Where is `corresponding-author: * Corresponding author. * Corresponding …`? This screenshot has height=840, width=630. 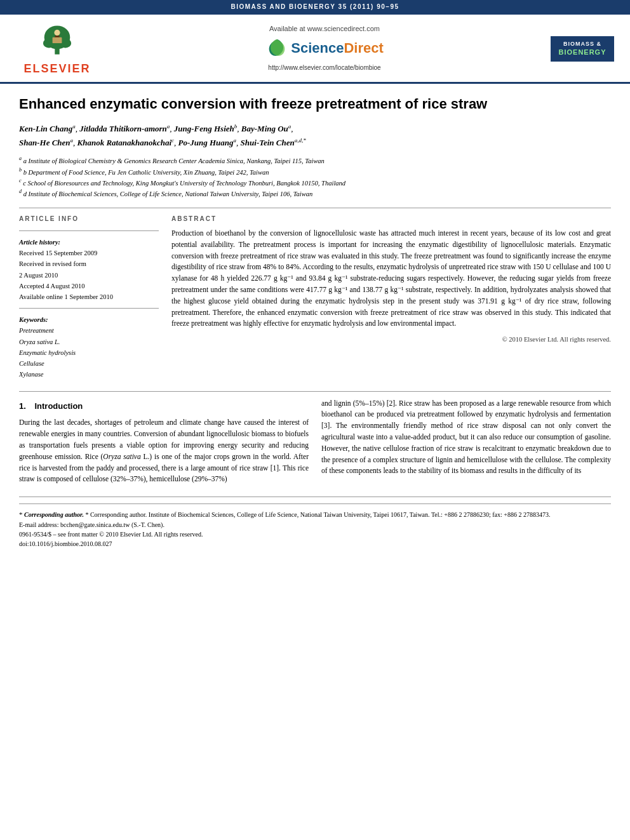
corresponding-author: * Corresponding author. * Corresponding … is located at coordinates (315, 514).